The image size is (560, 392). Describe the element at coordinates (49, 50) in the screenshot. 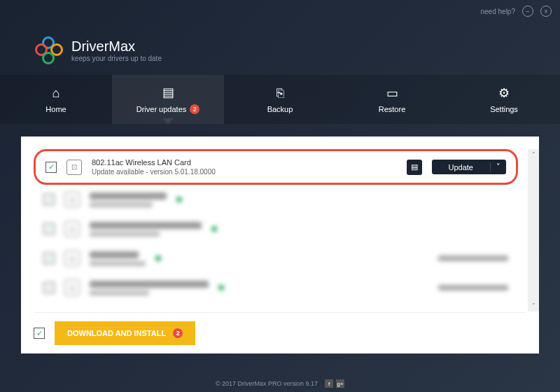

I see `app-logo` at that location.